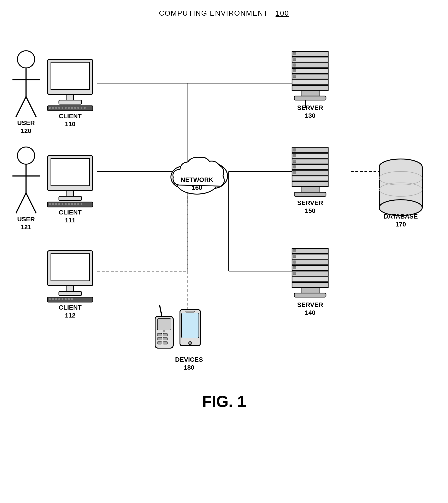 Image resolution: width=448 pixels, height=503 pixels. What do you see at coordinates (310, 116) in the screenshot?
I see `svg-text: 130` at bounding box center [310, 116].